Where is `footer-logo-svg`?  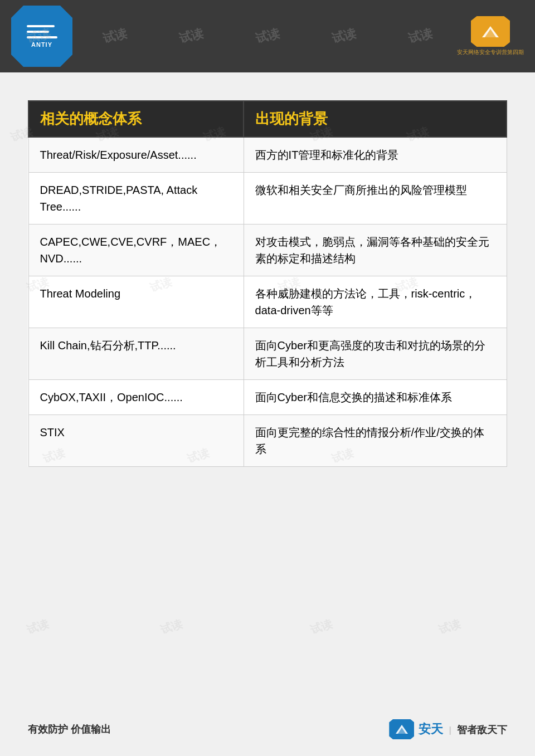 footer-logo-svg is located at coordinates (402, 729).